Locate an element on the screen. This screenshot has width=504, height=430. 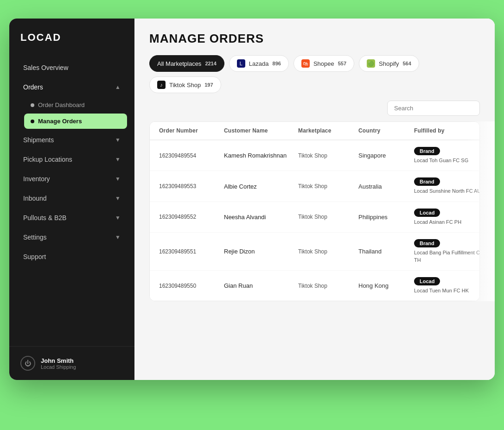
sidebar-item-shipments: Shipments ▼ is located at coordinates (72, 140).